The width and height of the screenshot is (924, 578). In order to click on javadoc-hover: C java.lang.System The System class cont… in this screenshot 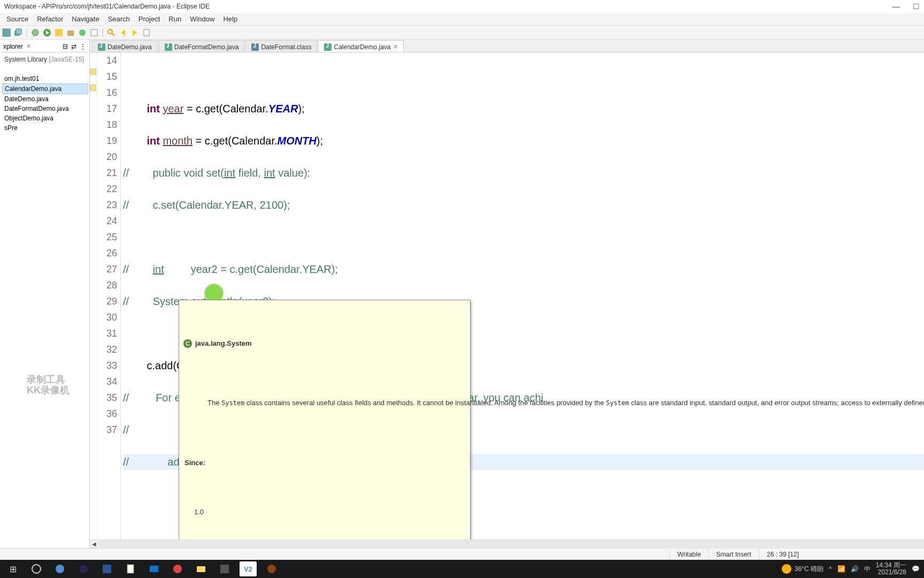, I will do `click(325, 420)`.